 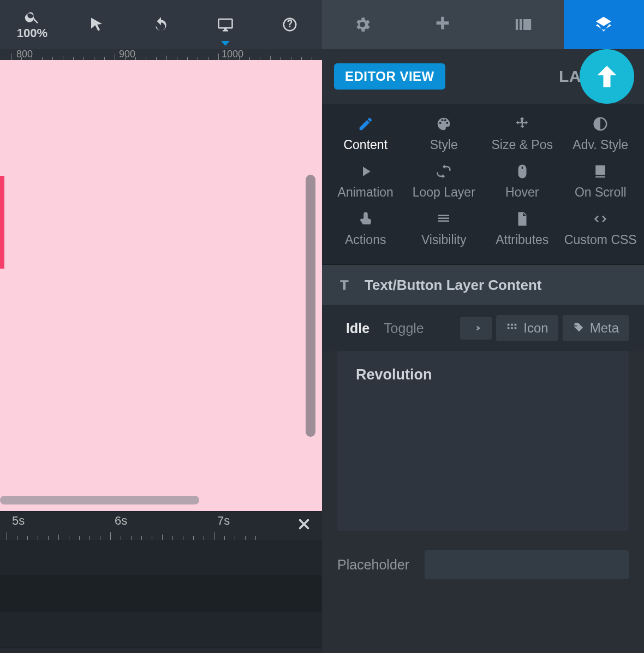 What do you see at coordinates (161, 25) in the screenshot?
I see `undo-tool` at bounding box center [161, 25].